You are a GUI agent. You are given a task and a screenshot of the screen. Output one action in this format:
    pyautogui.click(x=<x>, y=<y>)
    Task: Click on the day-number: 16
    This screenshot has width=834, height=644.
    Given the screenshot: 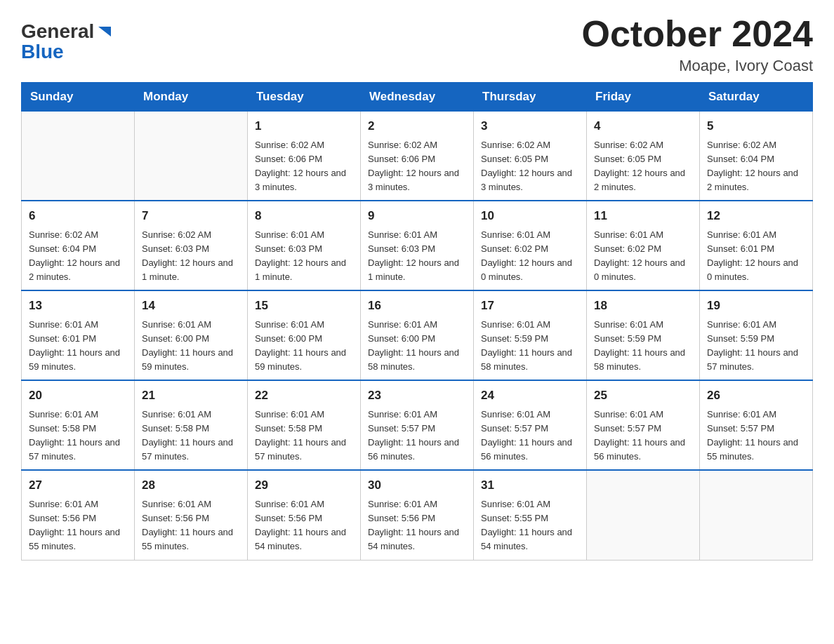 What is the action you would take?
    pyautogui.click(x=417, y=306)
    